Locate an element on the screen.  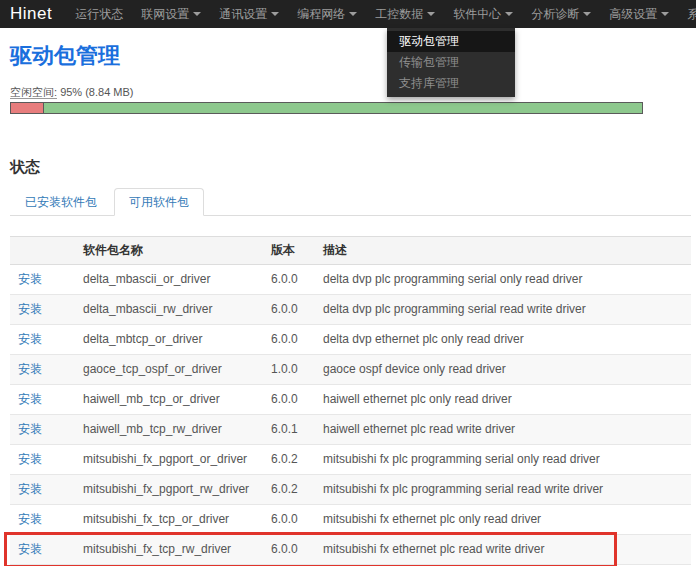
free-space-value: 95% (8.84 MB) is located at coordinates (96, 92).